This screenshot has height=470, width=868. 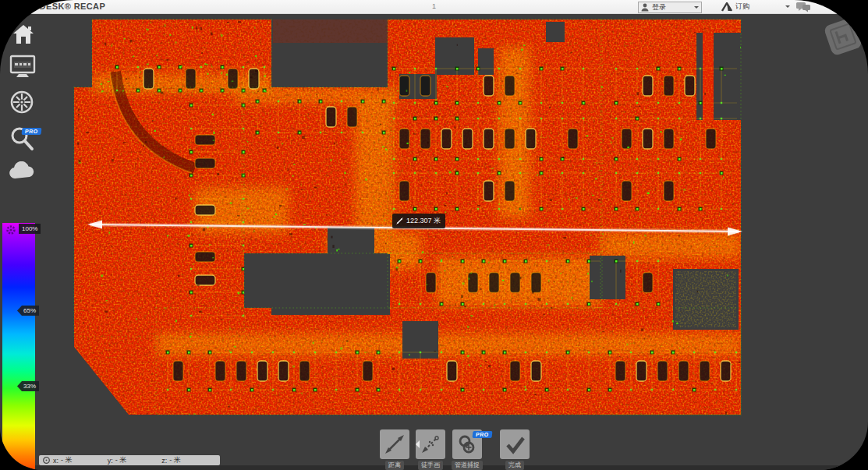 I want to click on person-icon, so click(x=645, y=8).